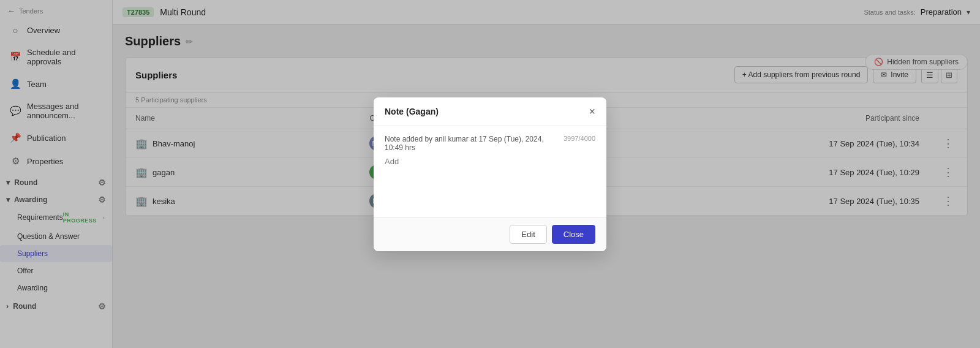 The height and width of the screenshot is (348, 980). What do you see at coordinates (573, 234) in the screenshot?
I see `close-modal-button: Close` at bounding box center [573, 234].